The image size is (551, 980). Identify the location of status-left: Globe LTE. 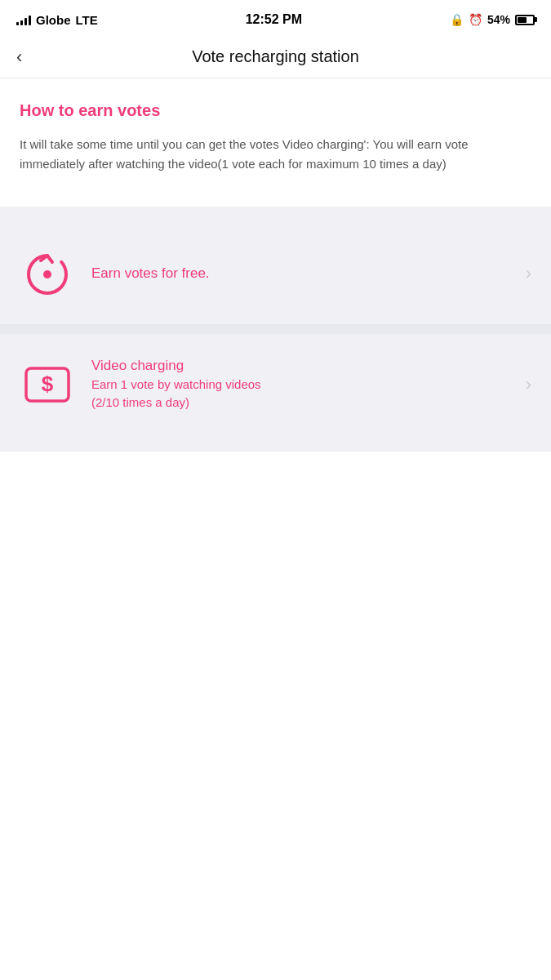
(57, 20).